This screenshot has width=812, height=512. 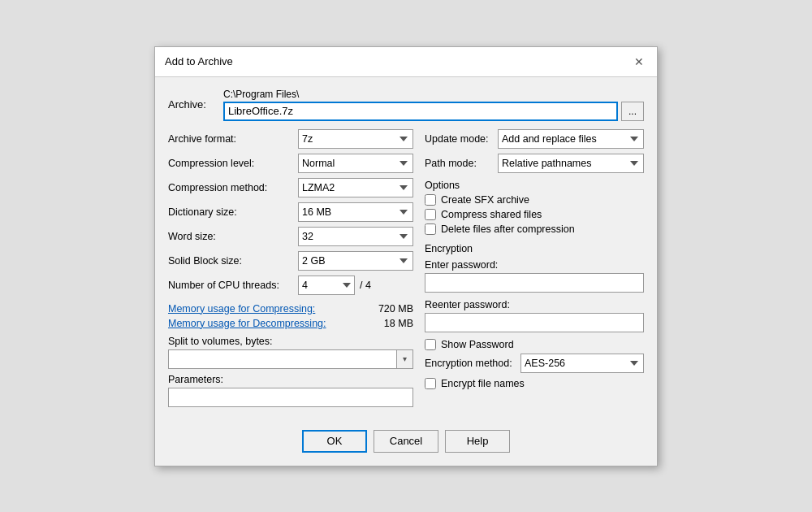 What do you see at coordinates (233, 285) in the screenshot?
I see `cpu-threads-label: Number of CPU threads:` at bounding box center [233, 285].